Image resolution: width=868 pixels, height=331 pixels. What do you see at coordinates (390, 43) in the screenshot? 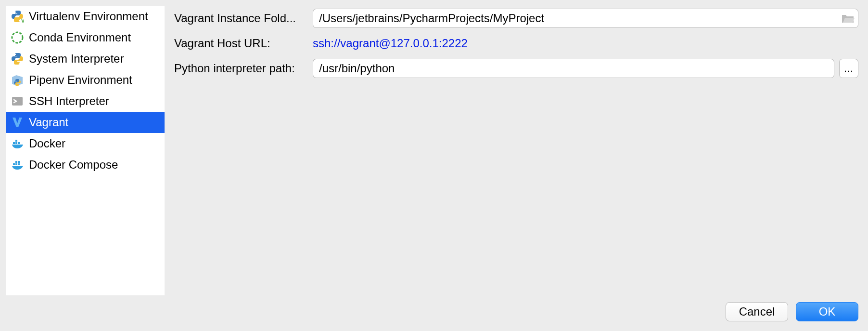
I see `host-url-value: ssh://vagrant@127.0.0.1:2222` at bounding box center [390, 43].